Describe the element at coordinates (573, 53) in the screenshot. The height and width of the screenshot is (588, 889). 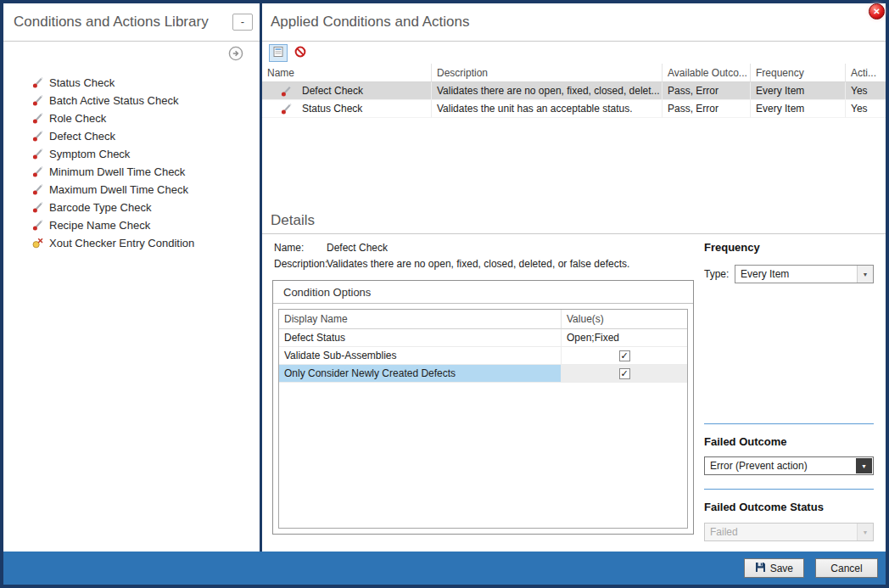
I see `applied-toolbar` at that location.